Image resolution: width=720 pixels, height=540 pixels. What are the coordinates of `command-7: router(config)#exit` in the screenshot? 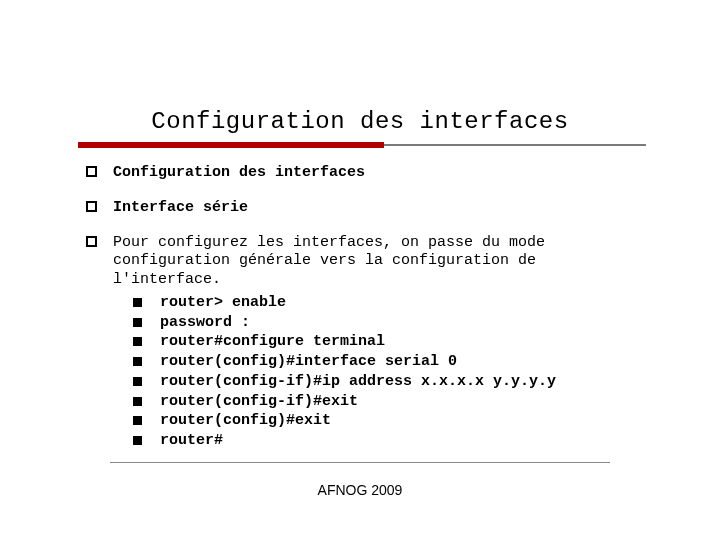 It's located at (390, 422).